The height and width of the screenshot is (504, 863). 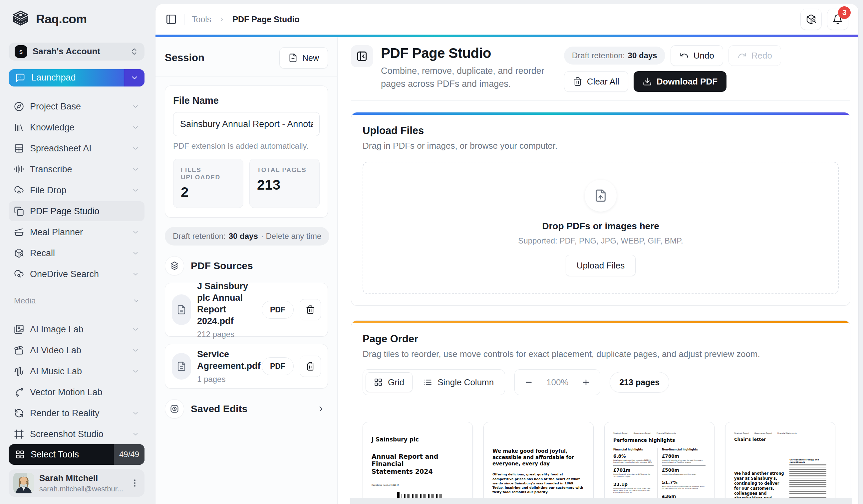 I want to click on select-tools-button: Select Tools 49/49, so click(x=77, y=454).